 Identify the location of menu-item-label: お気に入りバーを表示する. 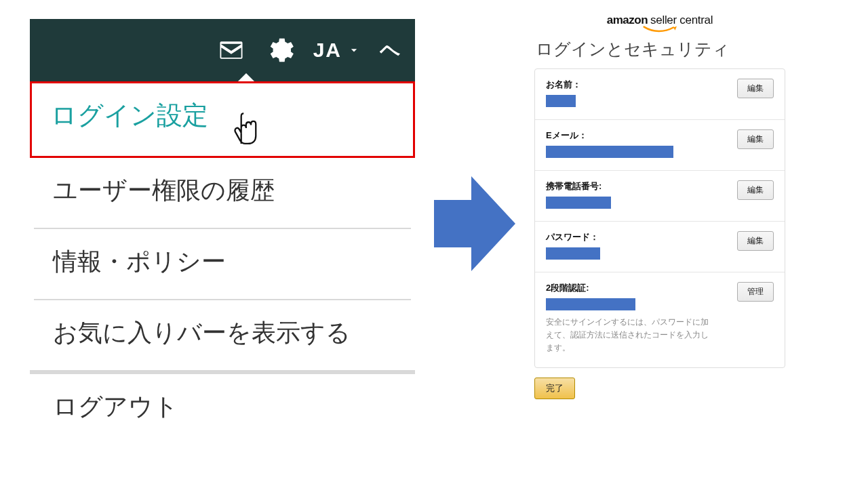
(202, 332).